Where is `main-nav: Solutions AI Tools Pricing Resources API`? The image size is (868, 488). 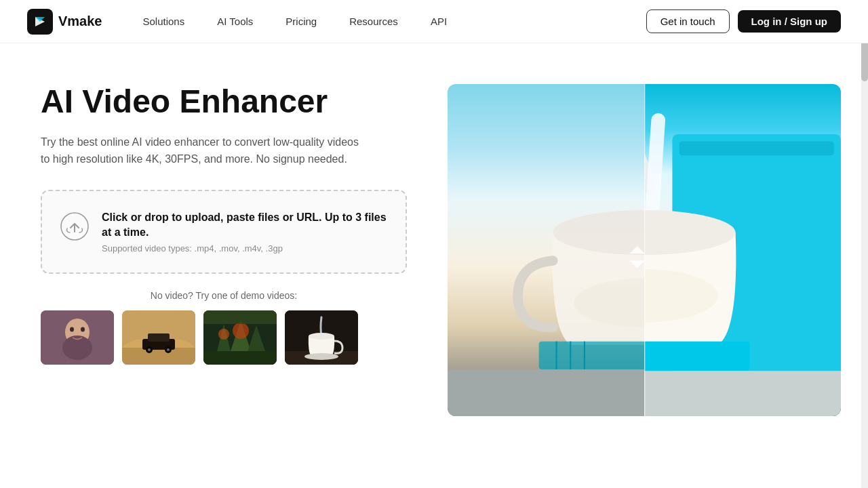
main-nav: Solutions AI Tools Pricing Resources API is located at coordinates (395, 22).